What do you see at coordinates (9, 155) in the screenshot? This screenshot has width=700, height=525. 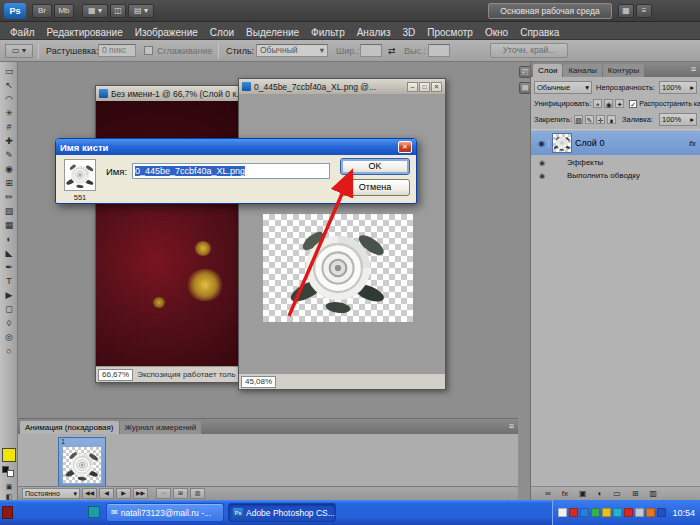 I see `tool-button: ✎` at bounding box center [9, 155].